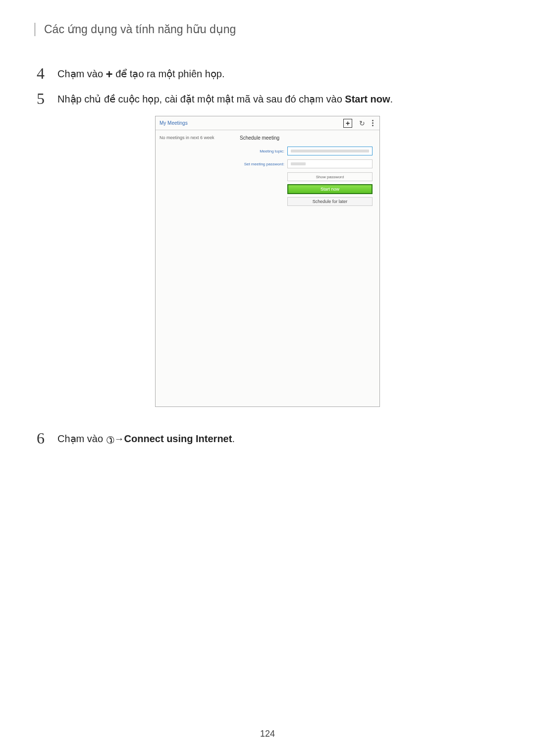 Image resolution: width=535 pixels, height=756 pixels. Describe the element at coordinates (330, 151) in the screenshot. I see `meeting-topic-input` at that location.